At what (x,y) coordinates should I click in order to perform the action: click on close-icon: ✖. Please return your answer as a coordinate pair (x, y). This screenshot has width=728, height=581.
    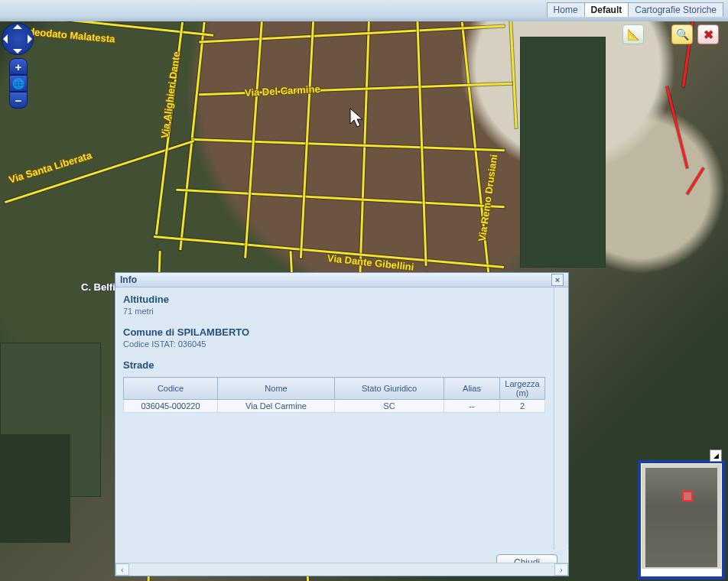
    Looking at the image, I should click on (708, 35).